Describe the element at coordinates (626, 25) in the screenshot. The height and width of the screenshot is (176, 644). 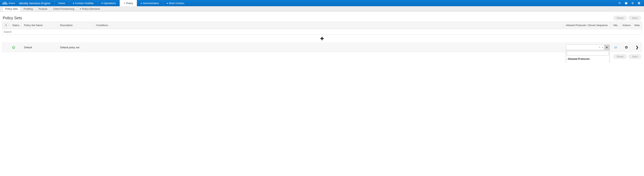
I see `col-actions: Actions` at that location.